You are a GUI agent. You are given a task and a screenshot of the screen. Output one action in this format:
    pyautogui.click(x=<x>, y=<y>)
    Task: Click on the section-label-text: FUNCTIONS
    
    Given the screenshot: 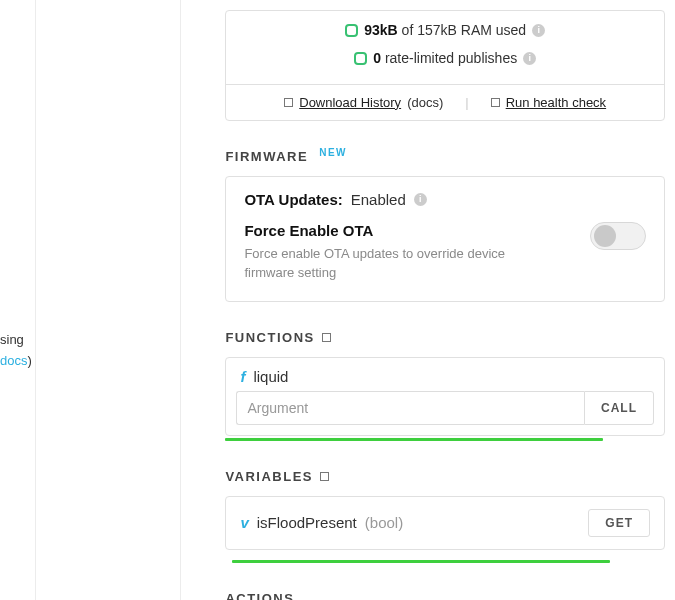 What is the action you would take?
    pyautogui.click(x=270, y=338)
    